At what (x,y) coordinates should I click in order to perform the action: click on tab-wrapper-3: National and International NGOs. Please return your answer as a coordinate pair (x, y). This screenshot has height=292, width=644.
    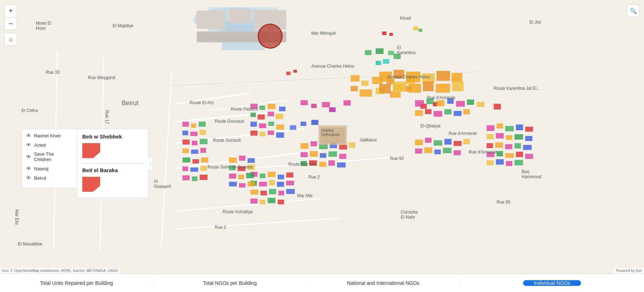
    Looking at the image, I should click on (384, 283).